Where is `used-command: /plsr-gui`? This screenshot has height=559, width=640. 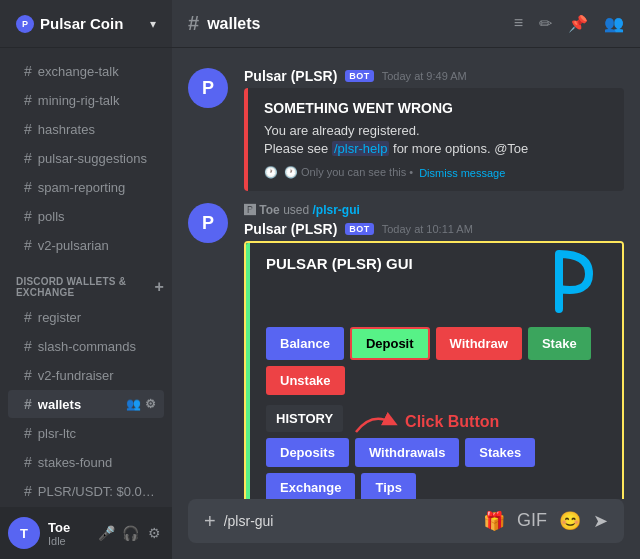 used-command: /plsr-gui is located at coordinates (336, 210).